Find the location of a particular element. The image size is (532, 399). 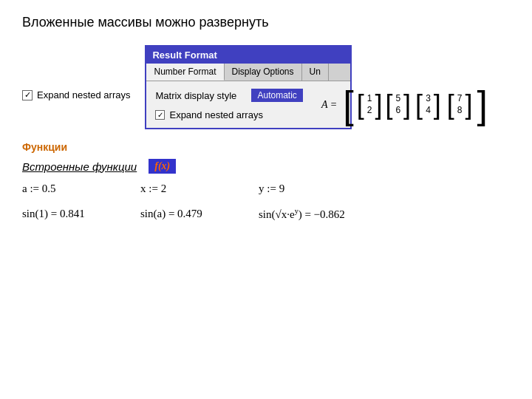

tab-un: Un is located at coordinates (316, 72).